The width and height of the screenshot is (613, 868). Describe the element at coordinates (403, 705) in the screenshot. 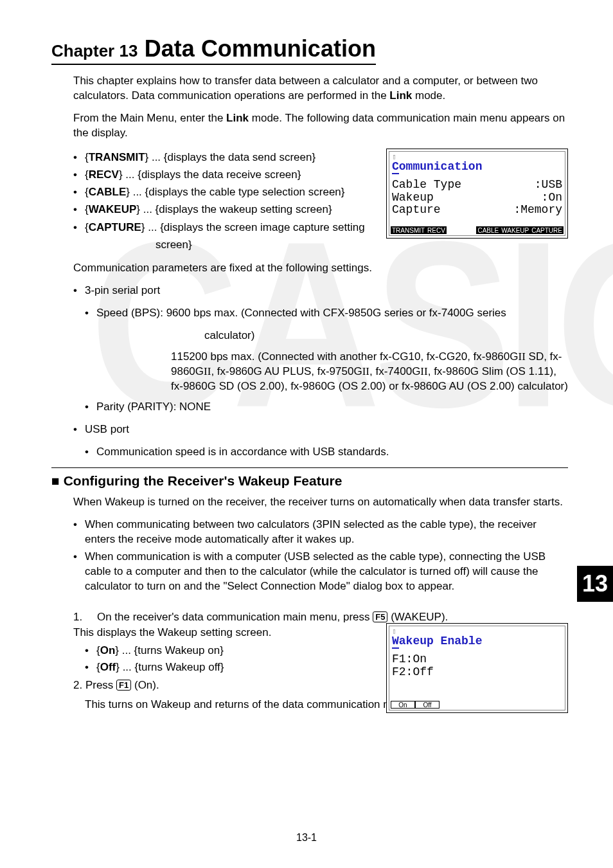

I see `fkey-on: On` at that location.